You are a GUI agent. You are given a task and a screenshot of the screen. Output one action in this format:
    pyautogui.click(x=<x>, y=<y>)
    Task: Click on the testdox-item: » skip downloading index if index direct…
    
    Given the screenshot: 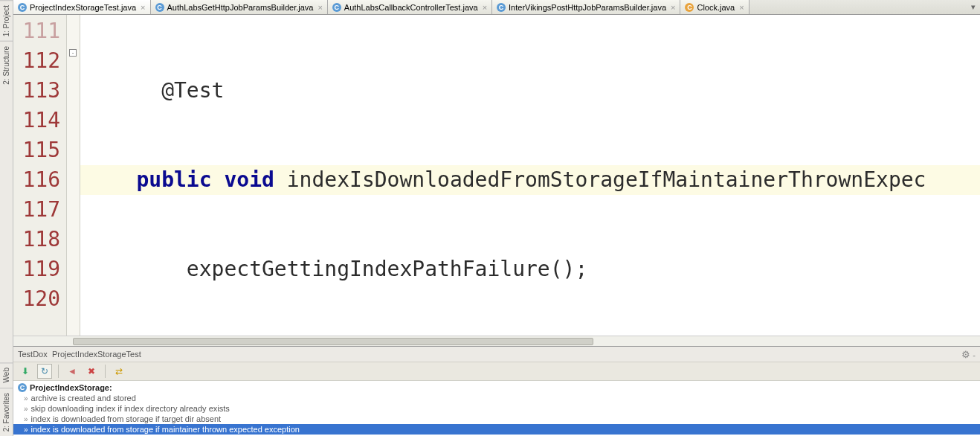 What is the action you would take?
    pyautogui.click(x=497, y=408)
    